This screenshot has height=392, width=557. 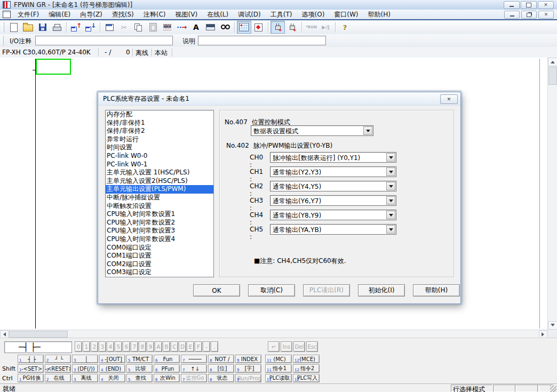 I want to click on horizontal-scroll-thumb, so click(x=38, y=334).